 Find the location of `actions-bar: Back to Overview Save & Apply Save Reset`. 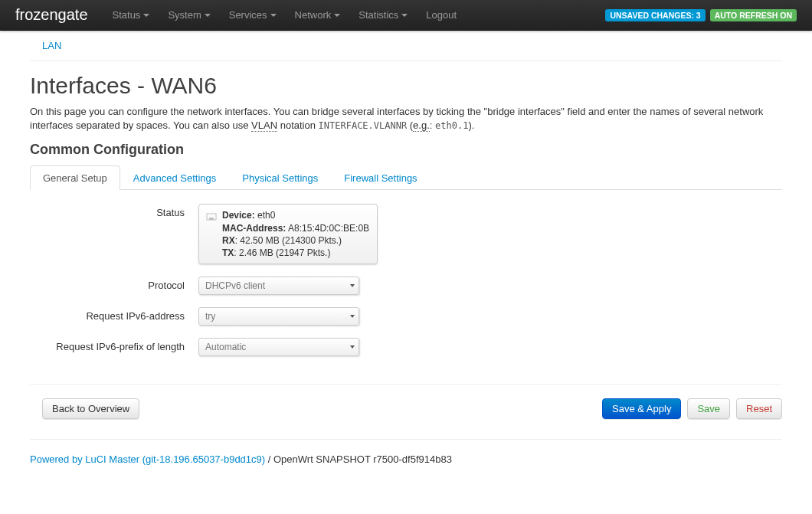

actions-bar: Back to Overview Save & Apply Save Reset is located at coordinates (406, 414).